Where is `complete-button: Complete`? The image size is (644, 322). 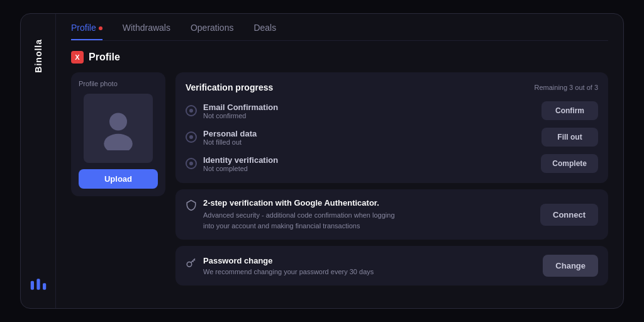
complete-button: Complete is located at coordinates (570, 164).